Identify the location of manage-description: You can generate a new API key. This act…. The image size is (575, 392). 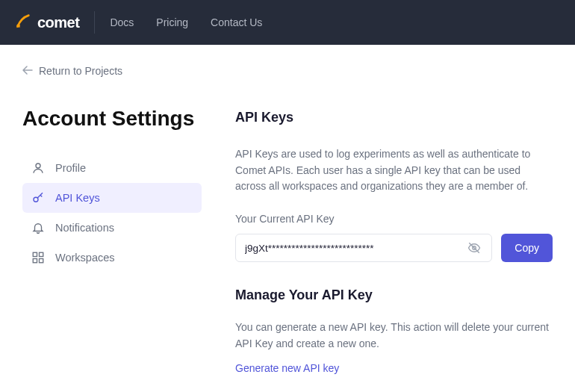
(394, 336).